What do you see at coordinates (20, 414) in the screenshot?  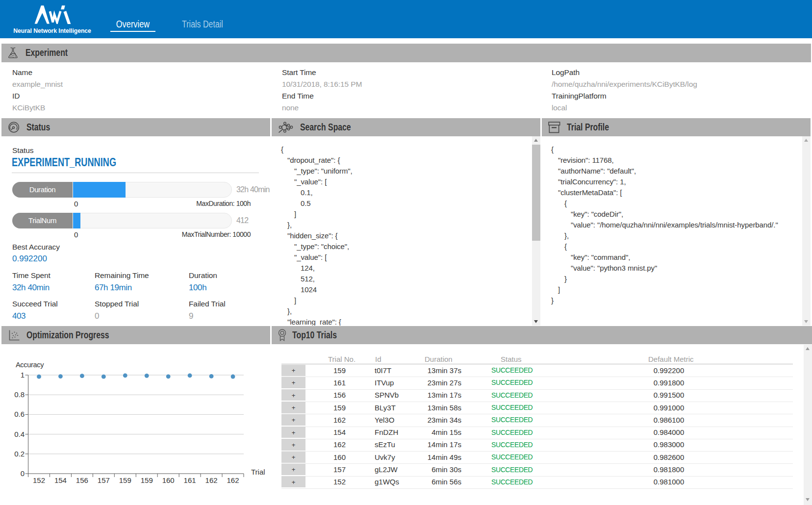 I see `svg-text: 0.6` at bounding box center [20, 414].